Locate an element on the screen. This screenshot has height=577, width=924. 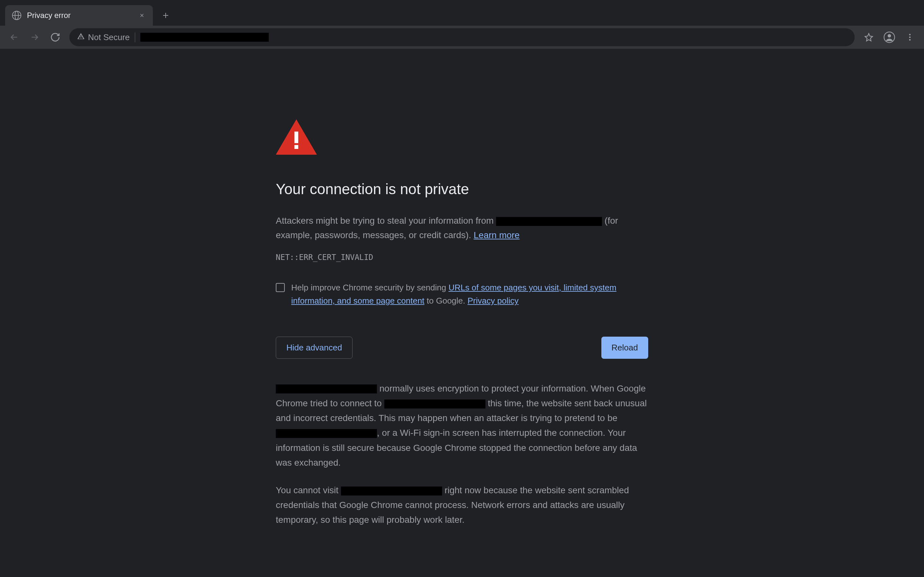
page-title: Your connection is not private is located at coordinates (462, 189).